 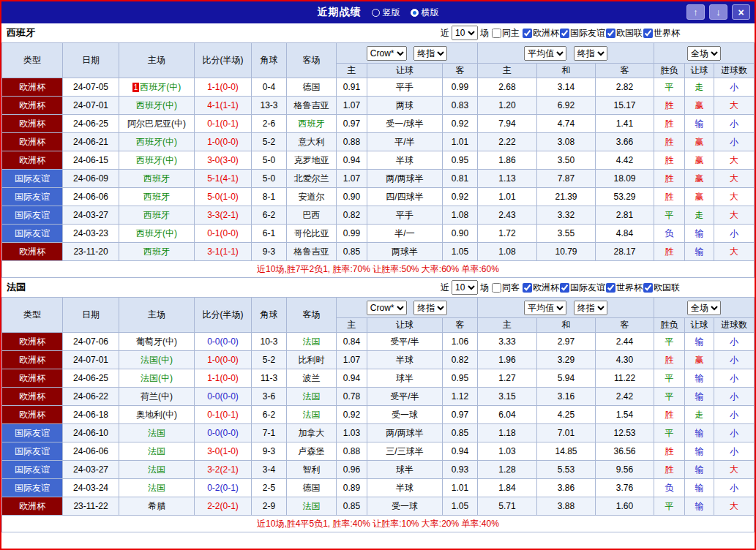 What do you see at coordinates (460, 489) in the screenshot?
I see `asia-away-odds: 1.01` at bounding box center [460, 489].